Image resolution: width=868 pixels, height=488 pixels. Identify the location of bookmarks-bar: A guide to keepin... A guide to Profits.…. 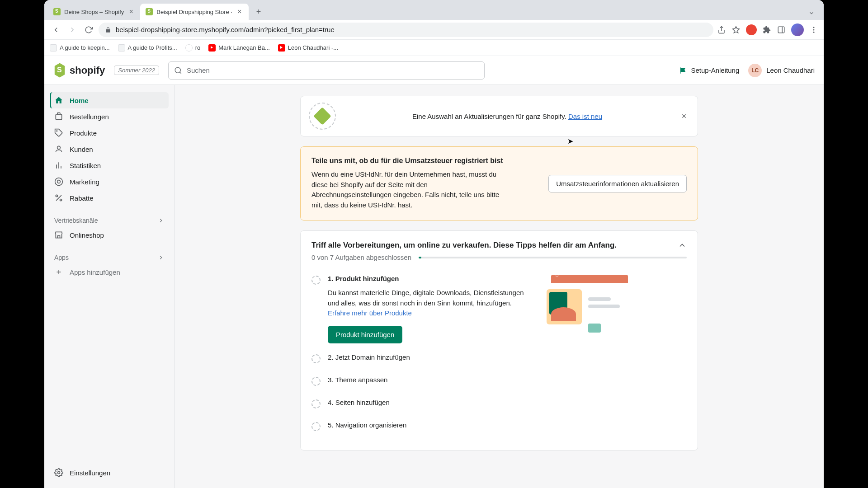
(434, 48).